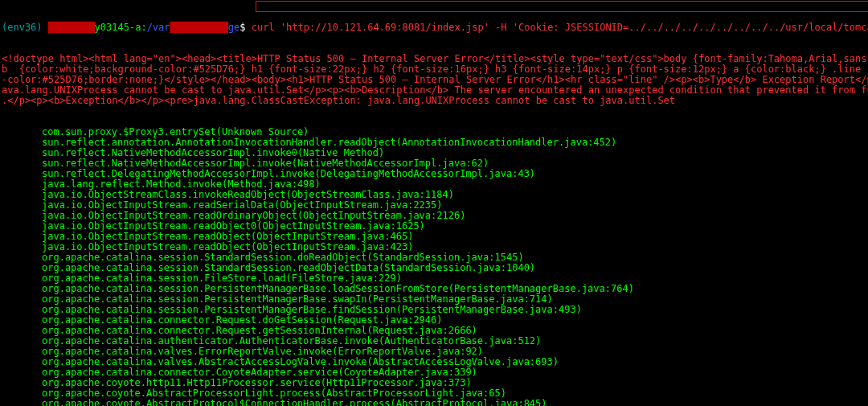  I want to click on venv-name: (env36), so click(25, 27).